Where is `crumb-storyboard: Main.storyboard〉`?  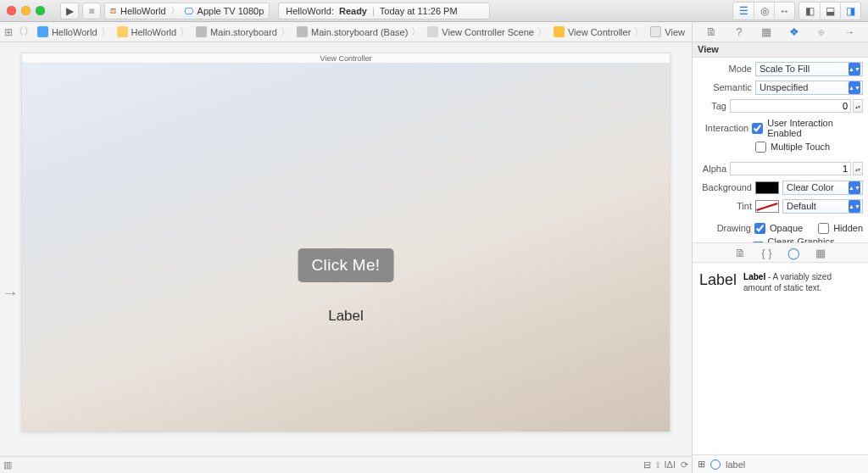 crumb-storyboard: Main.storyboard〉 is located at coordinates (242, 32).